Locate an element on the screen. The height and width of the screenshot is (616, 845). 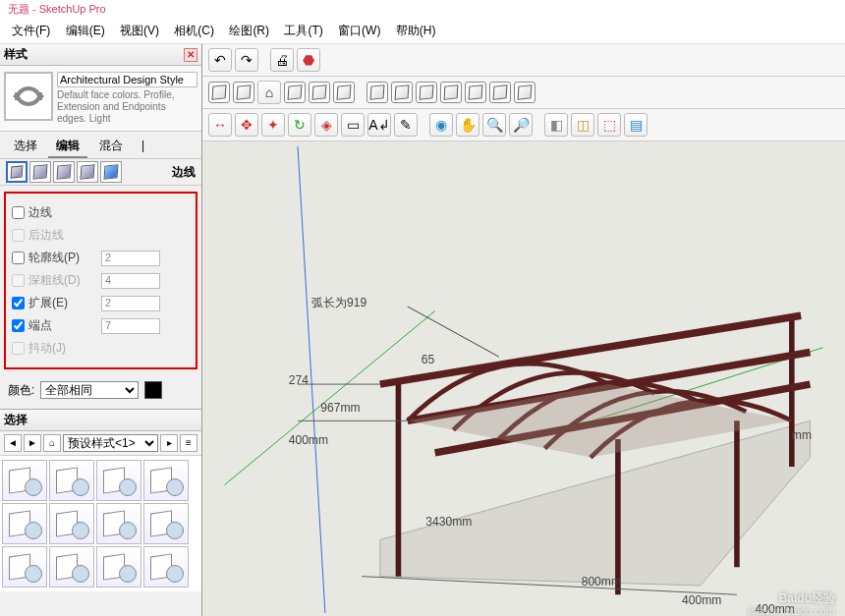
profiles-checkbox is located at coordinates (18, 257).